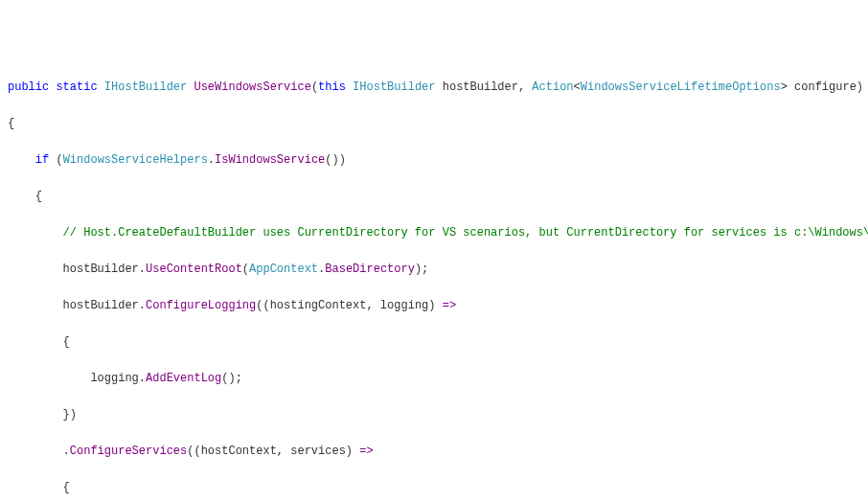 This screenshot has height=502, width=868. Describe the element at coordinates (434, 416) in the screenshot. I see `code-line: })` at that location.